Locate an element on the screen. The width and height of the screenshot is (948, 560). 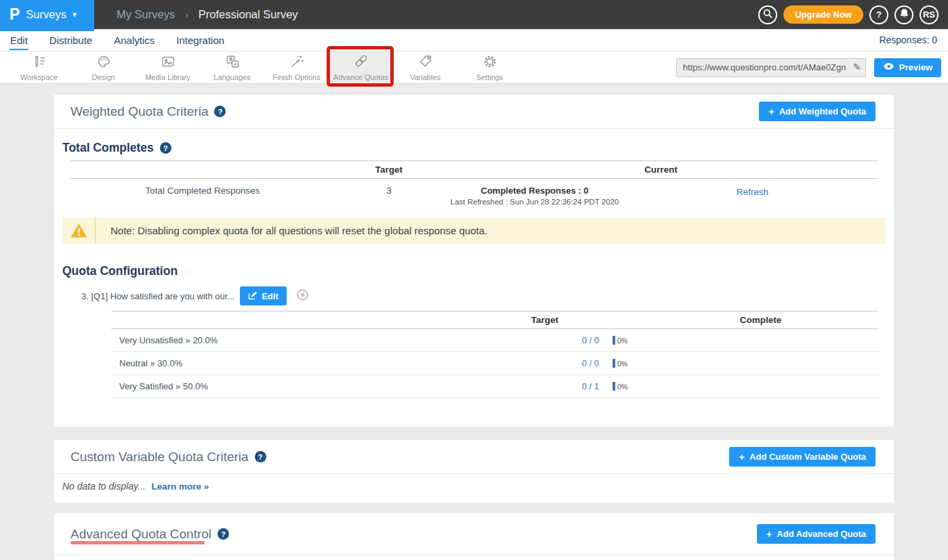
advanced-quota-card: Advanced Quota Control ? + Add Advanced … is located at coordinates (474, 536).